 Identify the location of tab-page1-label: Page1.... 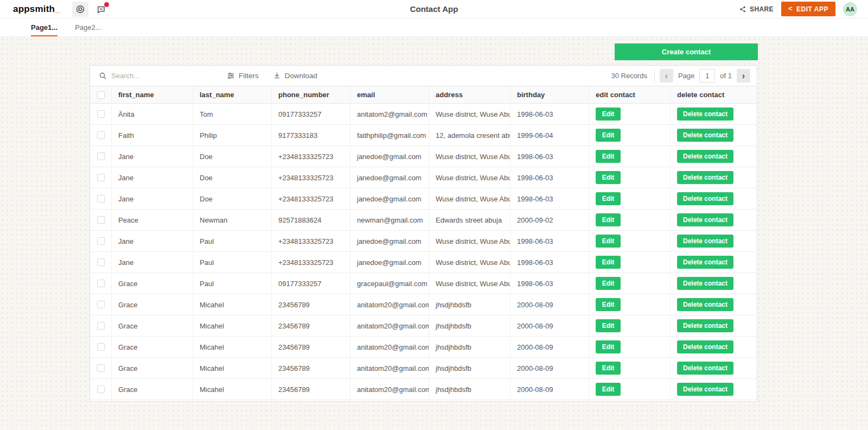
(44, 27).